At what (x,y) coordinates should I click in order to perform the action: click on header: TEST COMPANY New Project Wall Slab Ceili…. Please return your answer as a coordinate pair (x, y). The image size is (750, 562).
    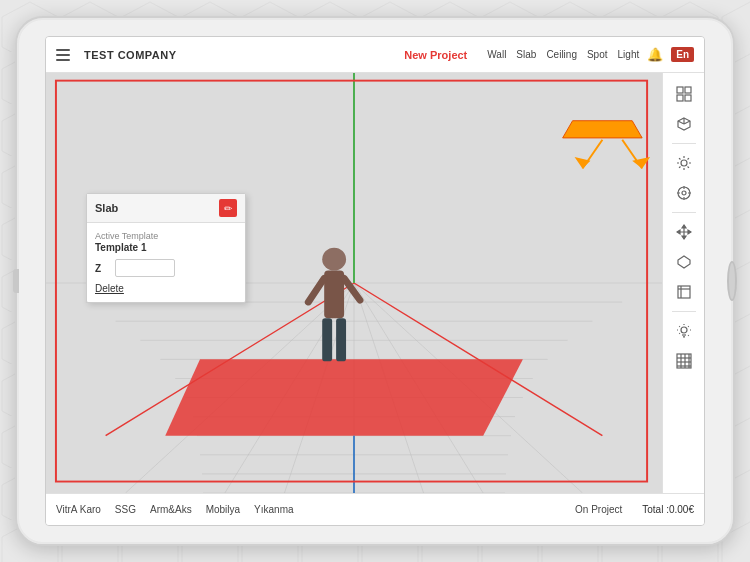
    Looking at the image, I should click on (375, 55).